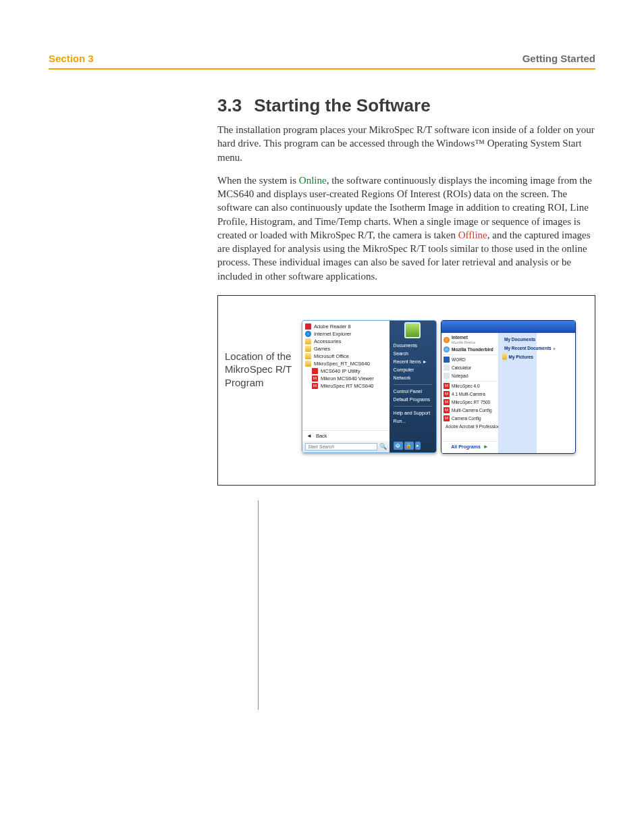 The image size is (644, 834). I want to click on lock-button: 🔒, so click(409, 446).